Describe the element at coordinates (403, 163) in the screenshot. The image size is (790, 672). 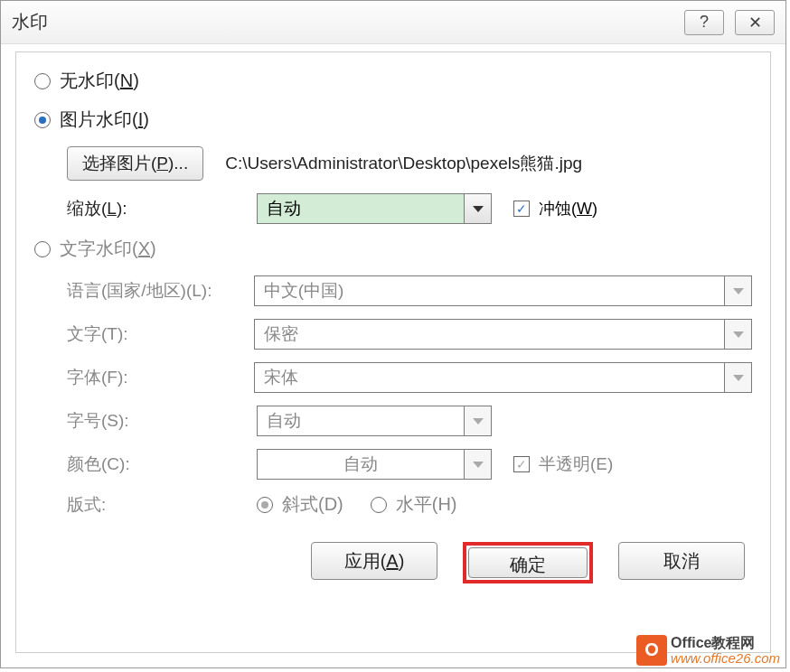
I see `picture-file-path: C:\Users\Administrator\Desktop\pexels熊猫.…` at that location.